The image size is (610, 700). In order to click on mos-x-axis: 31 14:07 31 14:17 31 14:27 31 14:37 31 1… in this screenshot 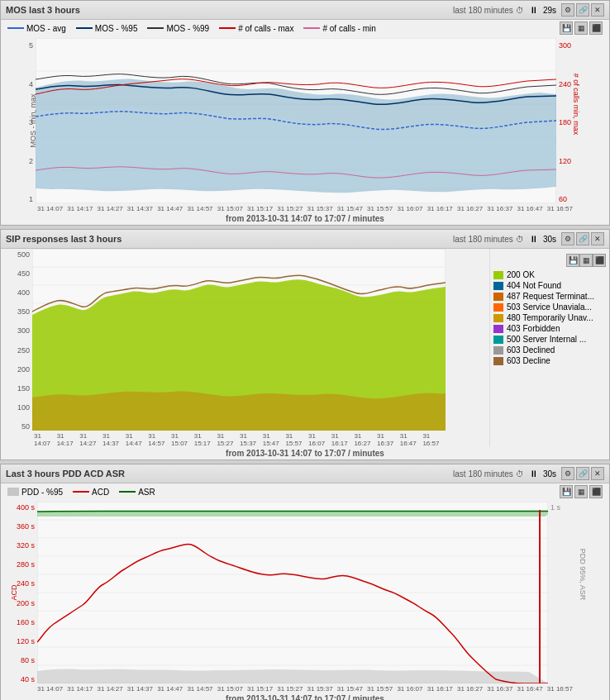, I will do `click(305, 208)`.